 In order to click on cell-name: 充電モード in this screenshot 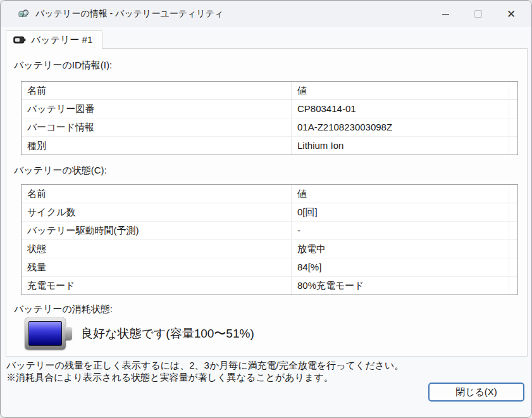, I will do `click(156, 286)`.